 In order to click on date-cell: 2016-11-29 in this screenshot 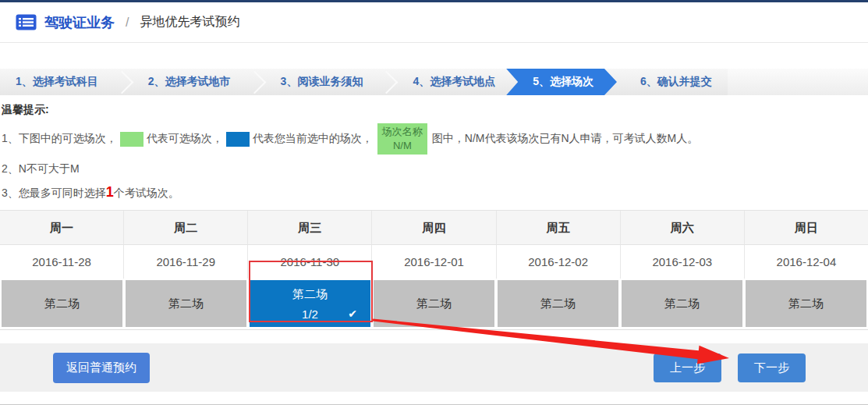, I will do `click(186, 262)`.